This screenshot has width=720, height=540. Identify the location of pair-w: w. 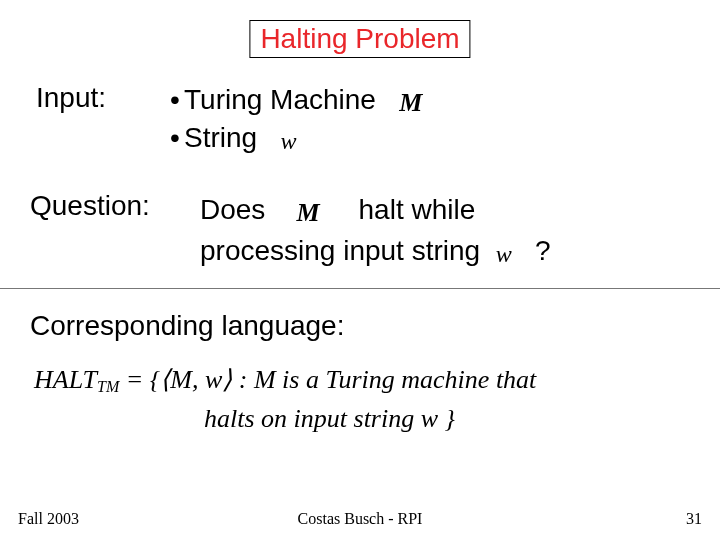
(214, 380).